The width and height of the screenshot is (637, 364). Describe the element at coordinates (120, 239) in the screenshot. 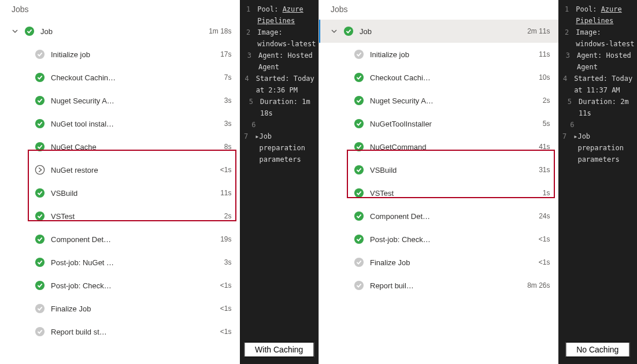

I see `step-row: Component Det…19s` at that location.